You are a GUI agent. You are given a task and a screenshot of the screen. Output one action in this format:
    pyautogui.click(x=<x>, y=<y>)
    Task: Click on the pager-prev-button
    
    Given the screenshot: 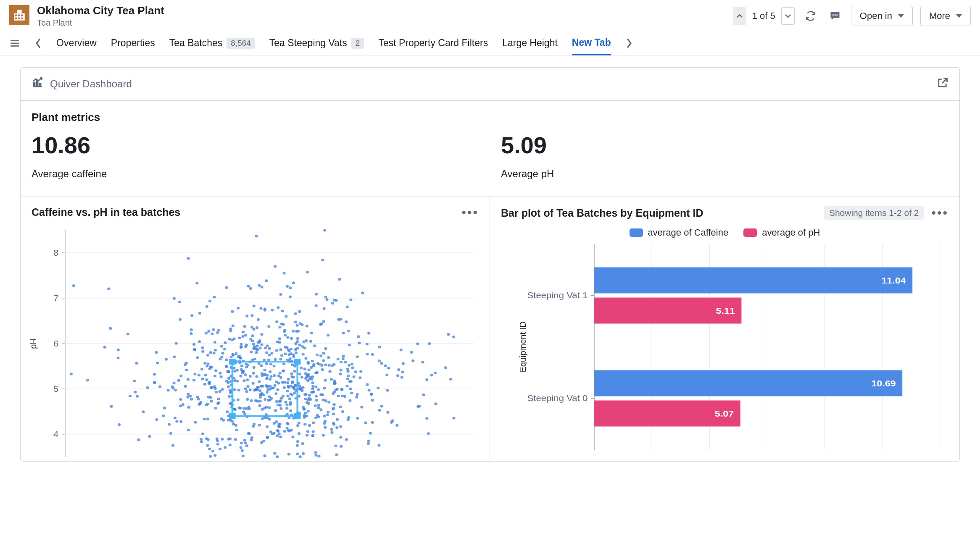 What is the action you would take?
    pyautogui.click(x=740, y=16)
    